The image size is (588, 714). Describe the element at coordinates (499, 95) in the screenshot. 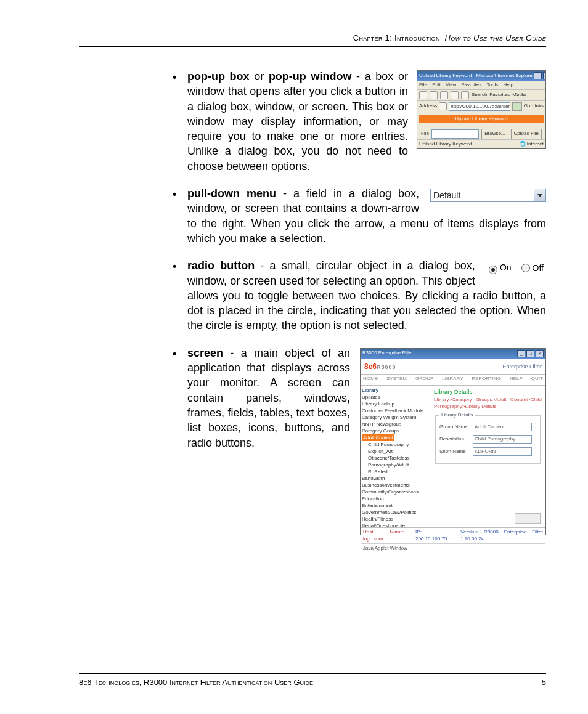

I see `toolbar-favorites-label: Favorites` at that location.